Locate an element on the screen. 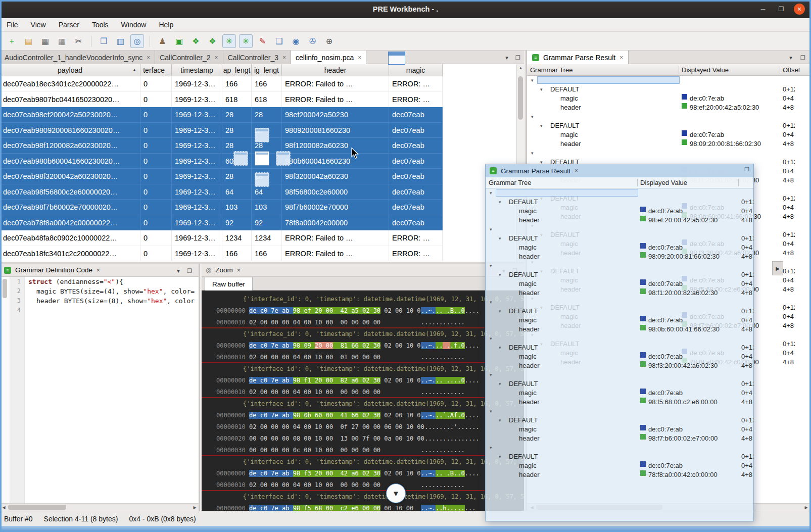 The image size is (811, 532). column-header-header: header is located at coordinates (336, 70).